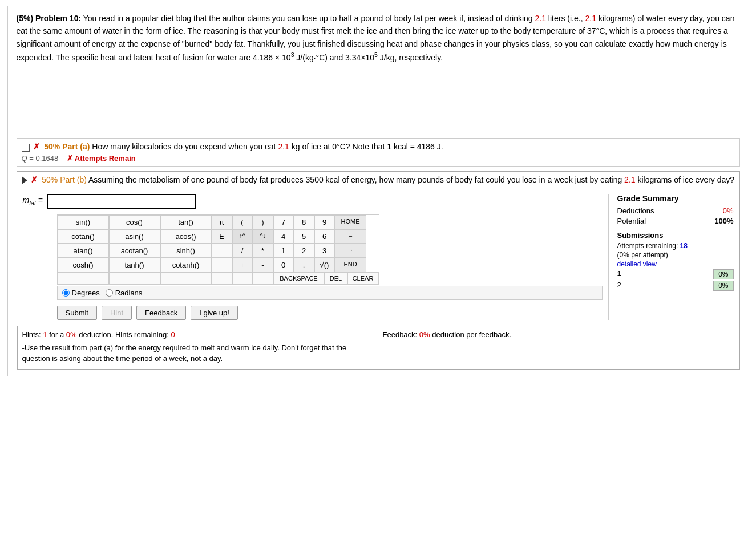 The width and height of the screenshot is (756, 551). I want to click on hint-count: 1, so click(45, 334).